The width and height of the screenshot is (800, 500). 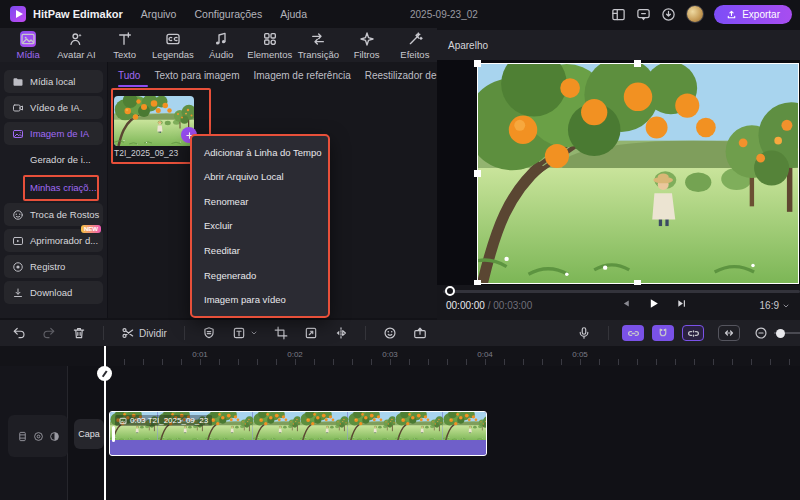 What do you see at coordinates (400, 356) in the screenshot?
I see `timeline-ruler: 0:01 0:02 0:03 0:04 0:05` at bounding box center [400, 356].